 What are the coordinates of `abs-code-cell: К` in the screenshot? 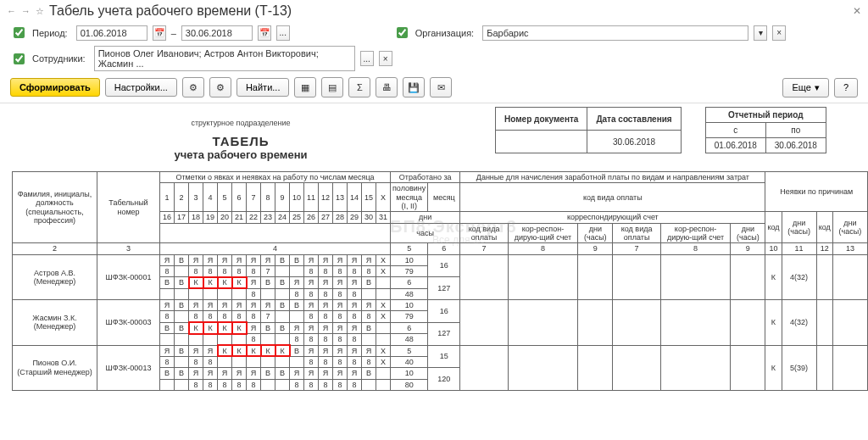 It's located at (773, 368).